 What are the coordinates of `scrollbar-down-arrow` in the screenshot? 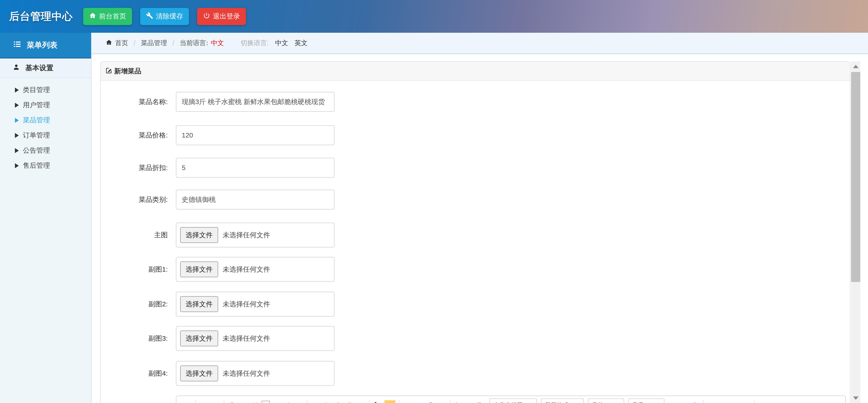 It's located at (856, 398).